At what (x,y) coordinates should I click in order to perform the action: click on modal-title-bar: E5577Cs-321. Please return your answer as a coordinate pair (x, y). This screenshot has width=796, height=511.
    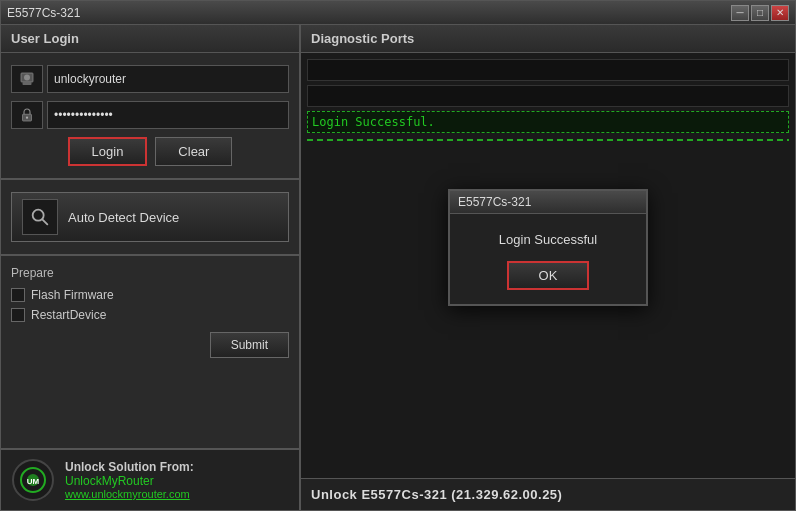
    Looking at the image, I should click on (548, 202).